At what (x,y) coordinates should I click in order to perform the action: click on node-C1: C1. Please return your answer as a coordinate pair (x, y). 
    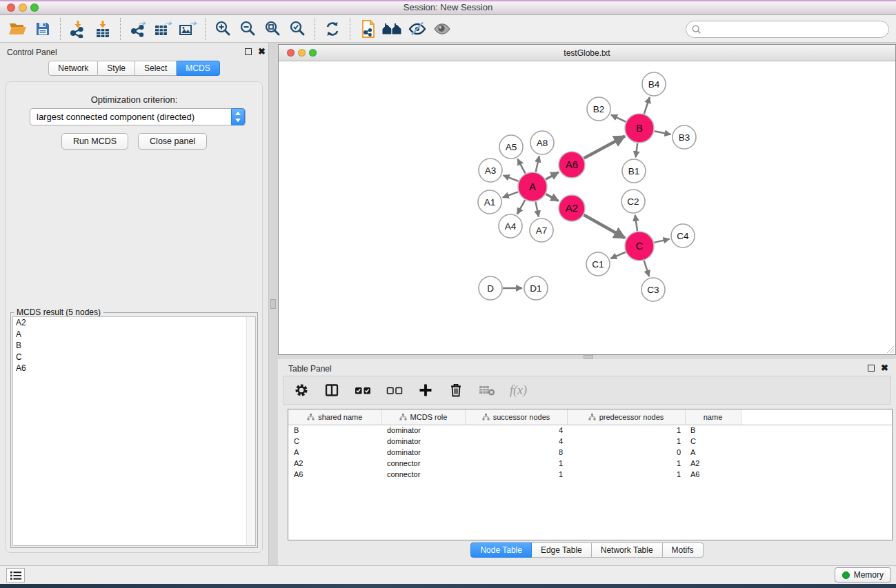
    Looking at the image, I should click on (598, 264).